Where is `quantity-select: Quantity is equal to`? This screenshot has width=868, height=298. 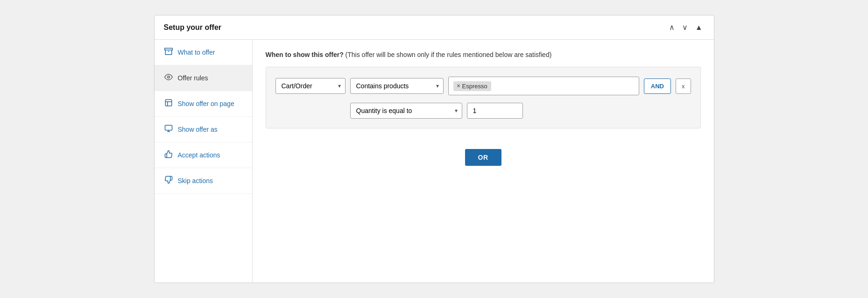 quantity-select: Quantity is equal to is located at coordinates (406, 111).